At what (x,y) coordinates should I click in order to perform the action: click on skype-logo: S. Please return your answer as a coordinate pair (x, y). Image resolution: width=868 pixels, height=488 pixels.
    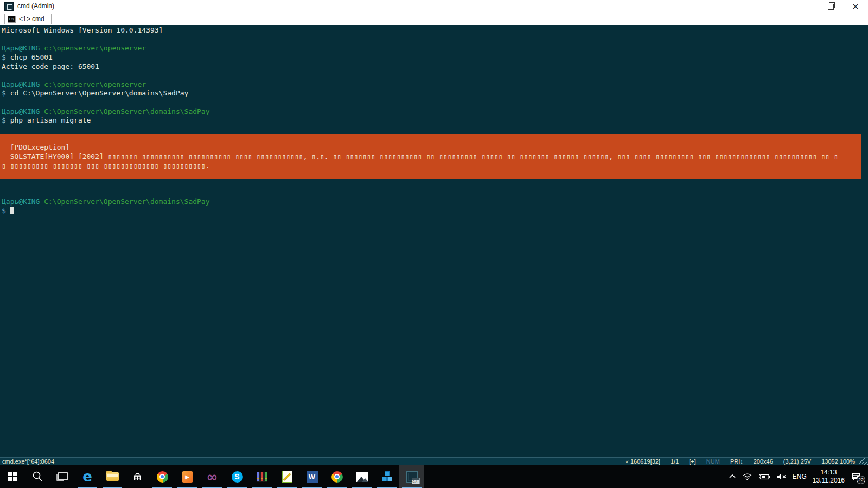
    Looking at the image, I should click on (238, 477).